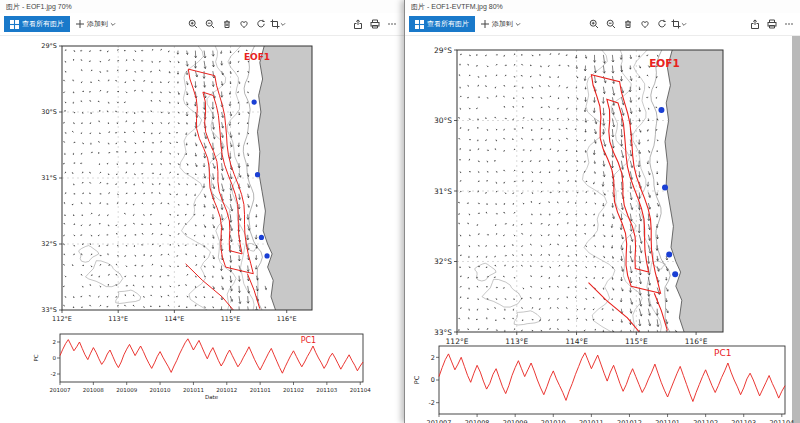  Describe the element at coordinates (602, 6) in the screenshot. I see `titlebar: 图片 - EOF1-EVTFM.jpg 80%` at that location.